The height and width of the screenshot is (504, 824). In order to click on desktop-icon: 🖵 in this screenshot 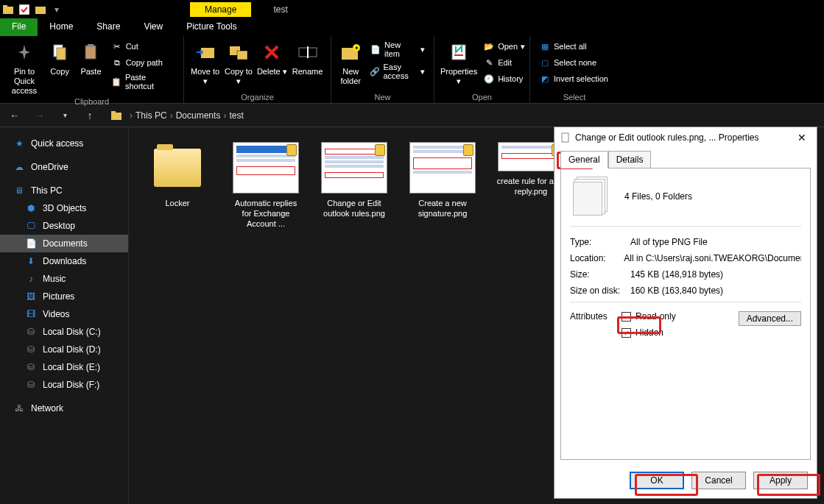, I will do `click(31, 226)`.